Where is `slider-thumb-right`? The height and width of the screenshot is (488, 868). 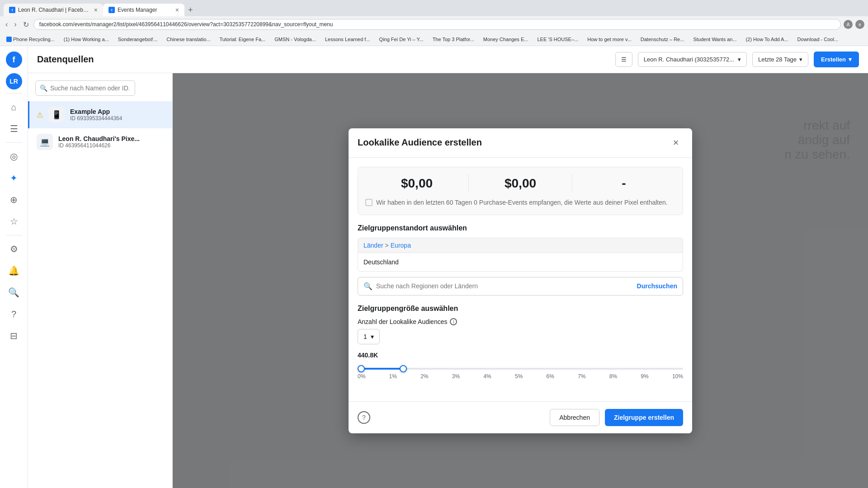 slider-thumb-right is located at coordinates (403, 369).